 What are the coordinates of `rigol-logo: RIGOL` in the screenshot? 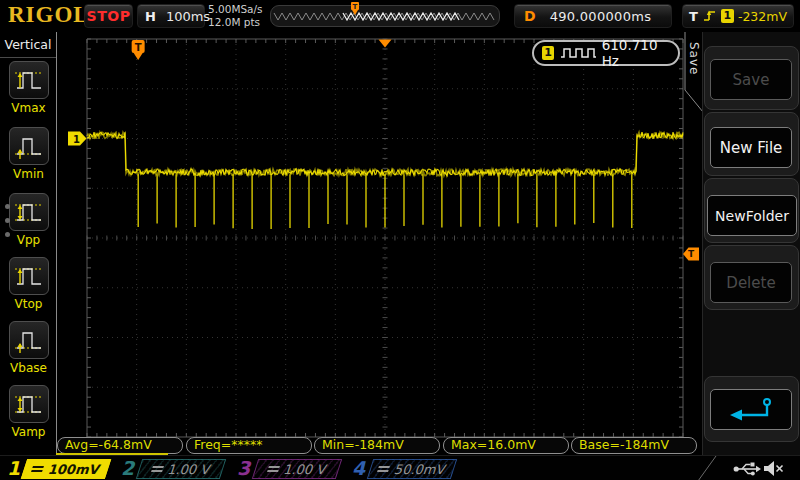 It's located at (49, 15).